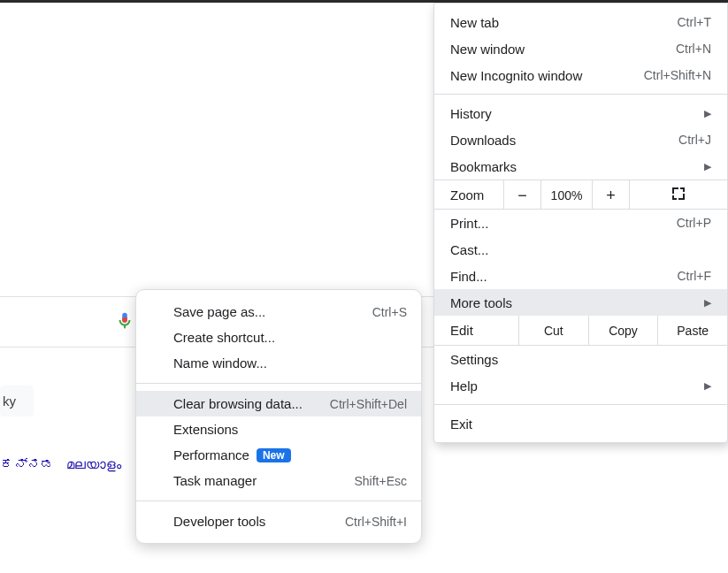  Describe the element at coordinates (279, 338) in the screenshot. I see `submenu-item-create-shortcut: Create shortcut...` at that location.